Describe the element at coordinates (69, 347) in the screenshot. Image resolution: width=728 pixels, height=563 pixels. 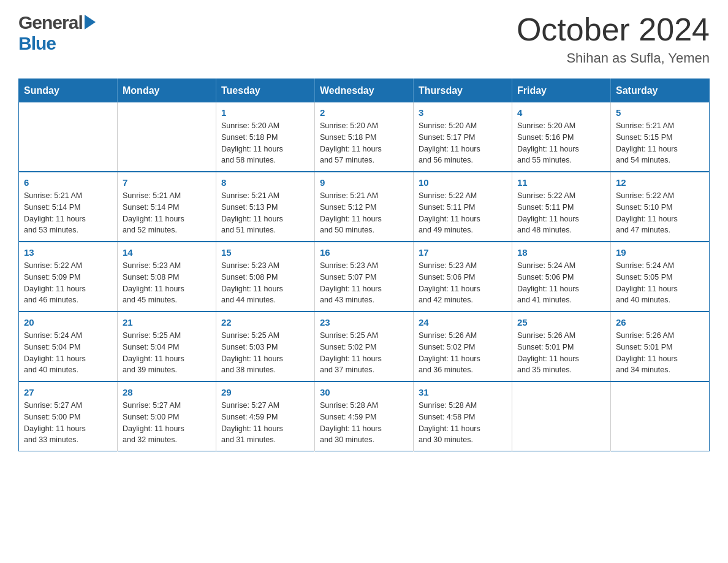
I see `calendar-cell: 20Sunrise: 5:24 AM Sunset: 5:04 PM Dayli…` at that location.